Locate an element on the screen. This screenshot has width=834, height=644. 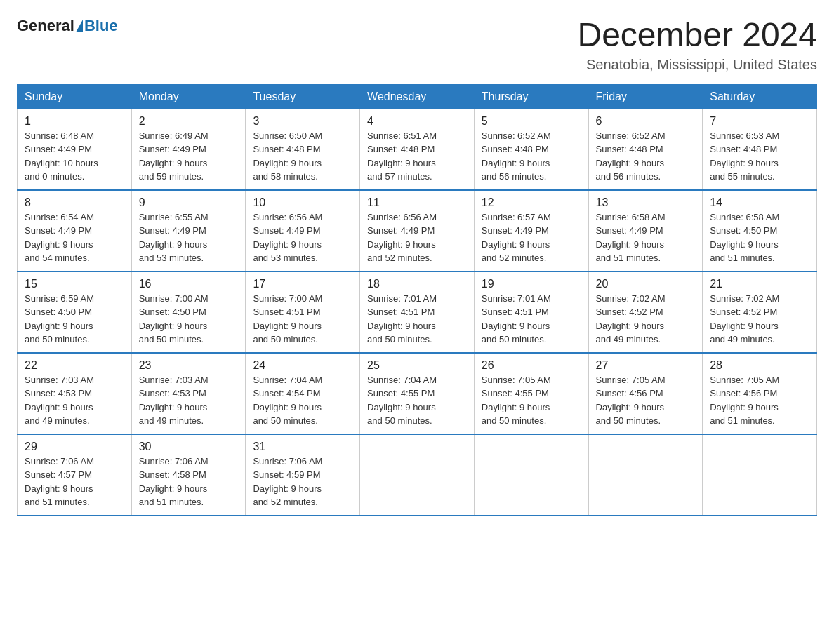
day-number: 30 is located at coordinates (189, 447).